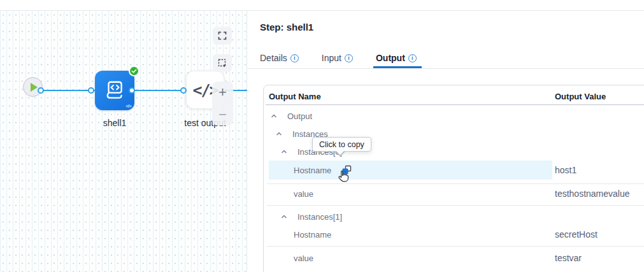 The image size is (644, 272). I want to click on table-row-value-1: value testvar, so click(454, 258).